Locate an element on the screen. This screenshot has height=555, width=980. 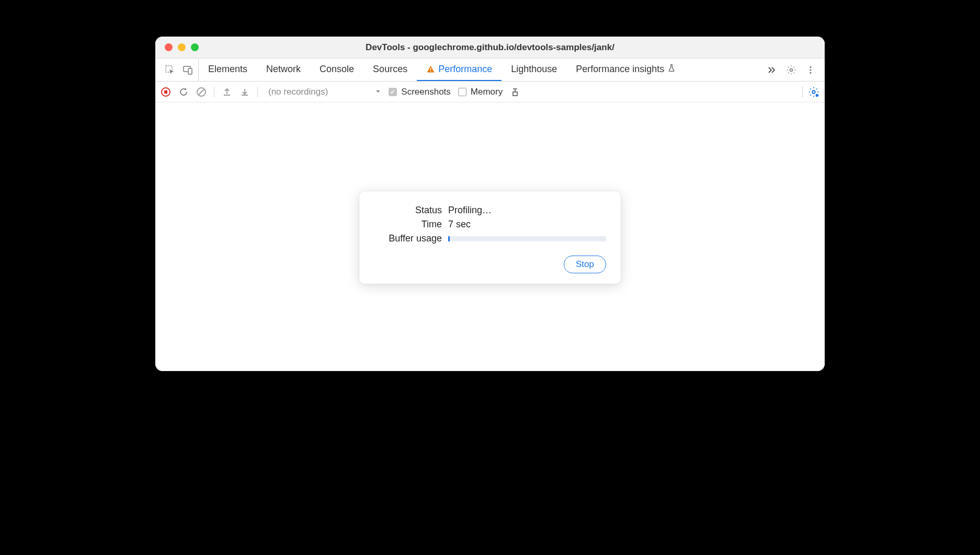
upload-icon is located at coordinates (227, 92).